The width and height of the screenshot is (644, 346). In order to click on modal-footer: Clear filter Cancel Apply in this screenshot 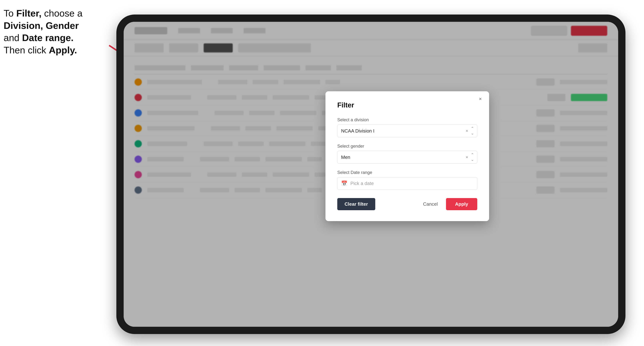, I will do `click(407, 204)`.